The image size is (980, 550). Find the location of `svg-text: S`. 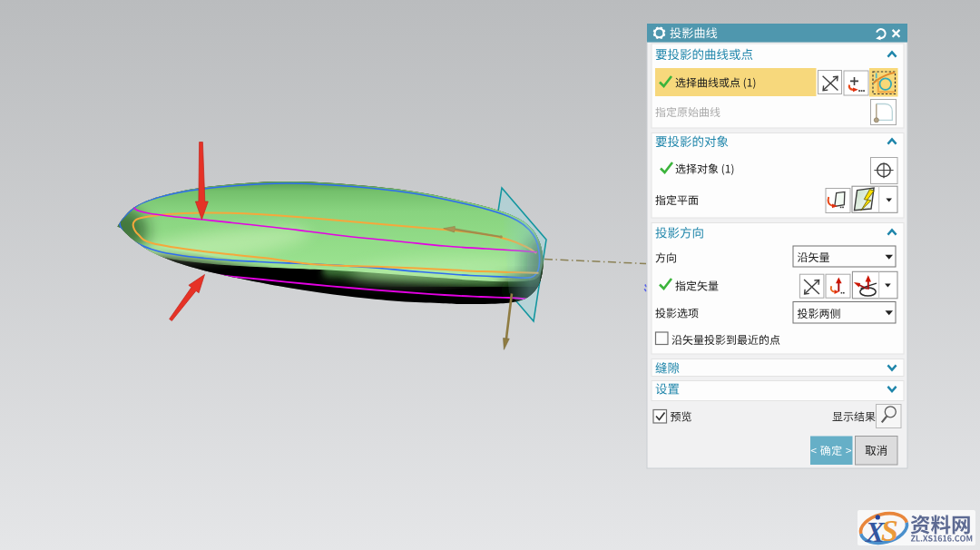

svg-text: S is located at coordinates (889, 530).